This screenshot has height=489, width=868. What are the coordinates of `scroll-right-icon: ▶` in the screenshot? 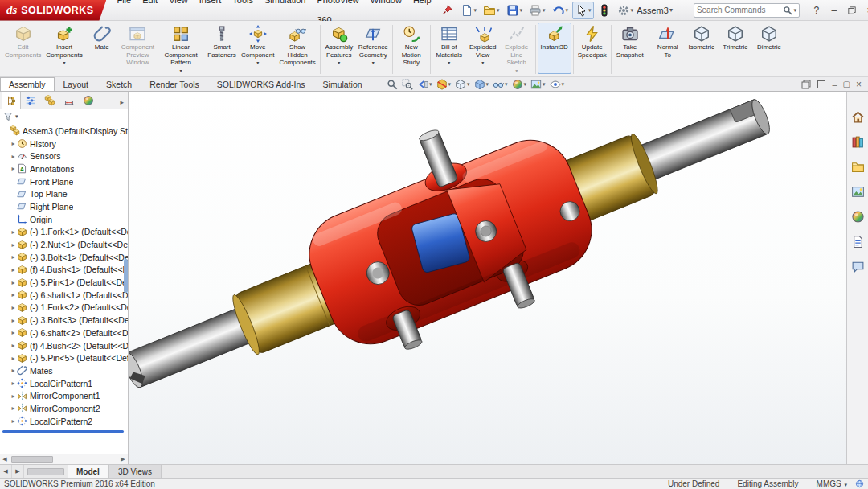 It's located at (123, 459).